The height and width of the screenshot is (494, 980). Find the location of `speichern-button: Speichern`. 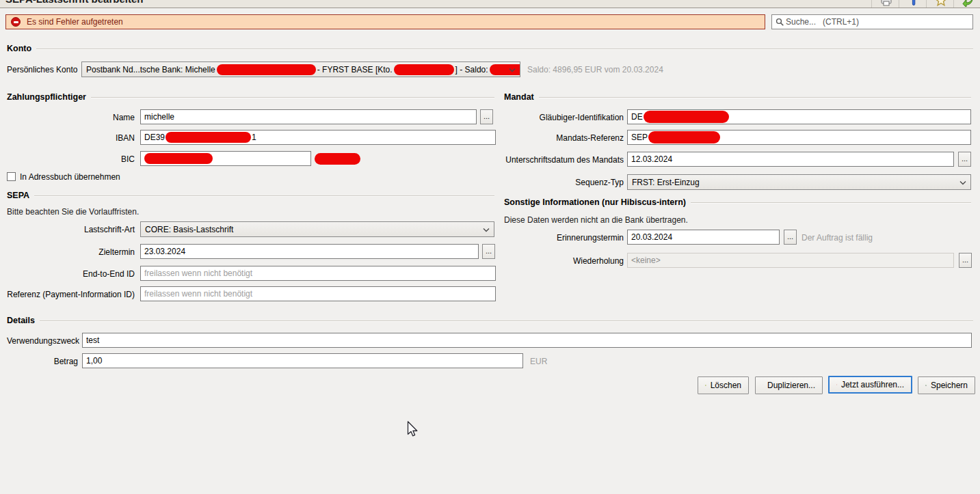

speichern-button: Speichern is located at coordinates (946, 385).